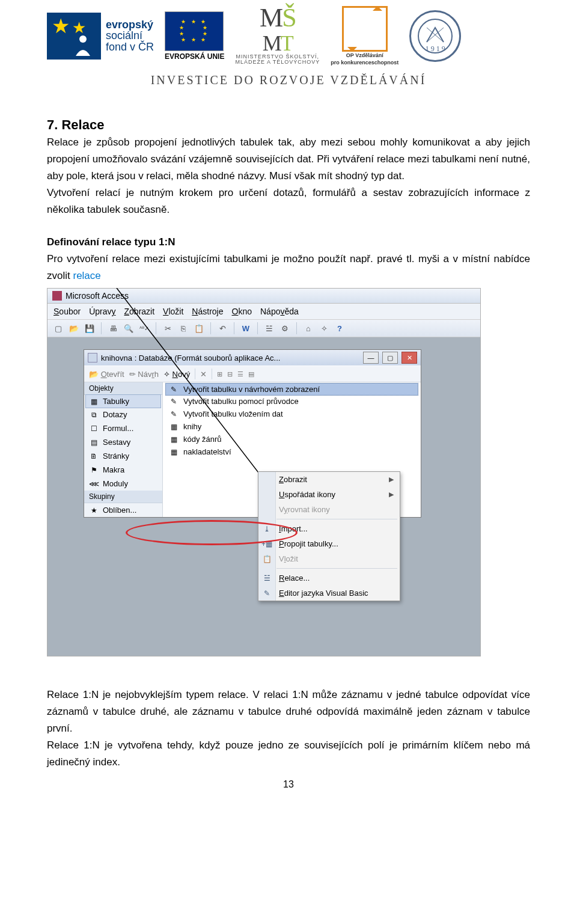 This screenshot has height=924, width=577. What do you see at coordinates (102, 311) in the screenshot?
I see `menu-upravy: Úpravy` at bounding box center [102, 311].